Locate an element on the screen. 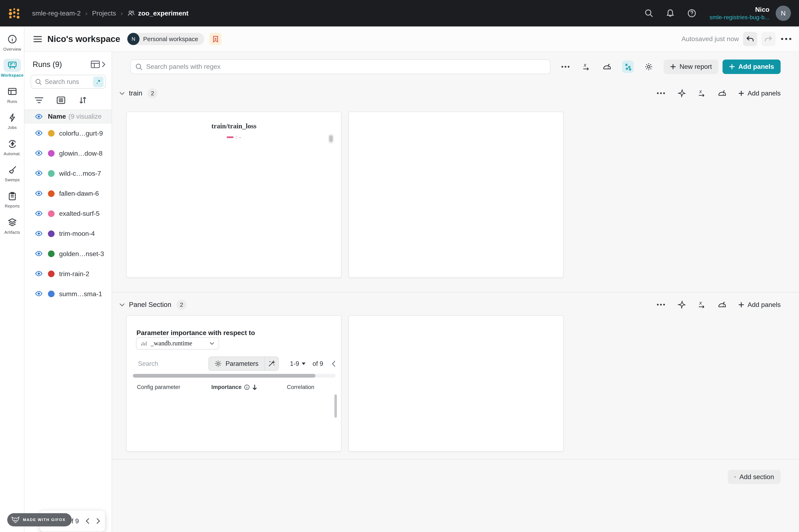 The height and width of the screenshot is (532, 799). autosave-status: Autosaved just now is located at coordinates (710, 39).